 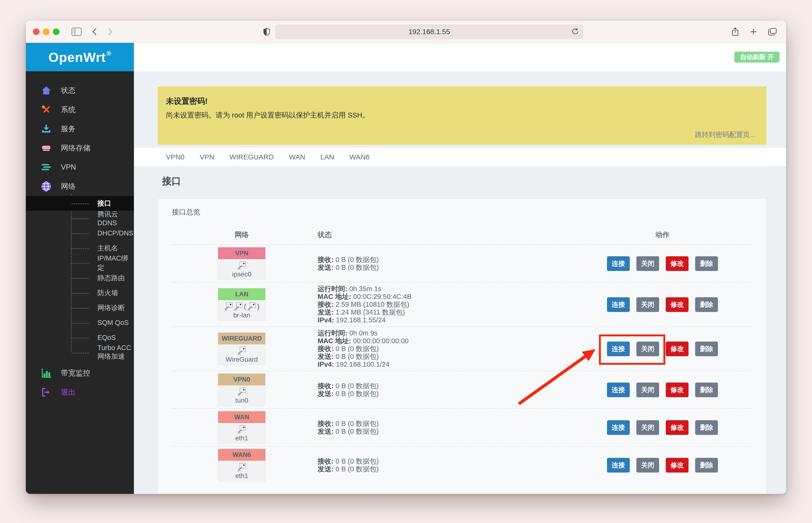 I want to click on sidebar-subitem-tencent-ddns: 腾讯云DDNS, so click(x=80, y=218).